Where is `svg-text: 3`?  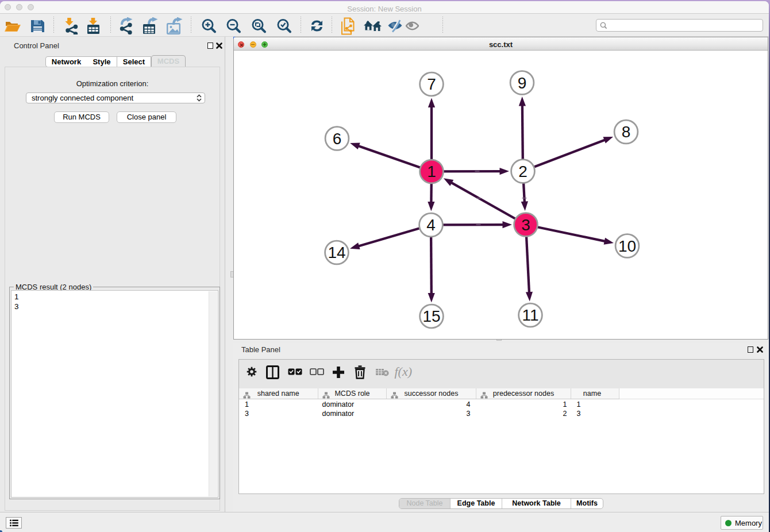 svg-text: 3 is located at coordinates (526, 224).